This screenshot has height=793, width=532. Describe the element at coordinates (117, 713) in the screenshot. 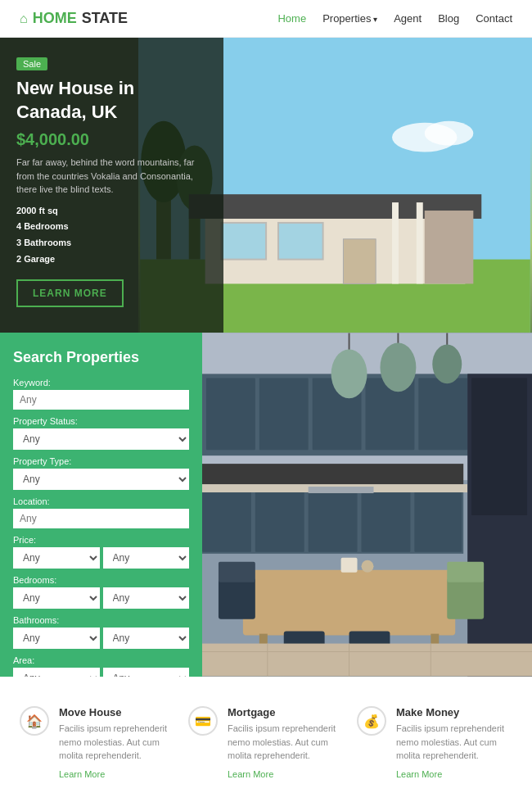

I see `feature-title-0: Move House` at that location.